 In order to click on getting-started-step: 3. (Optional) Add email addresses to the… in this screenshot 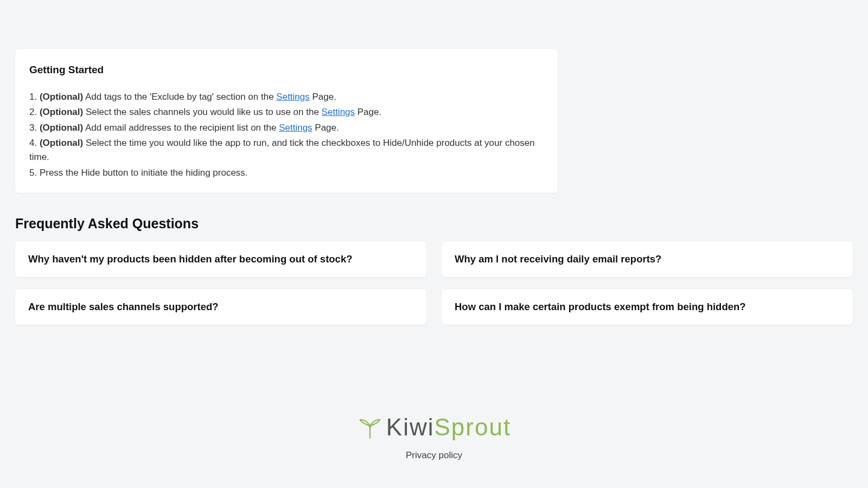, I will do `click(286, 128)`.